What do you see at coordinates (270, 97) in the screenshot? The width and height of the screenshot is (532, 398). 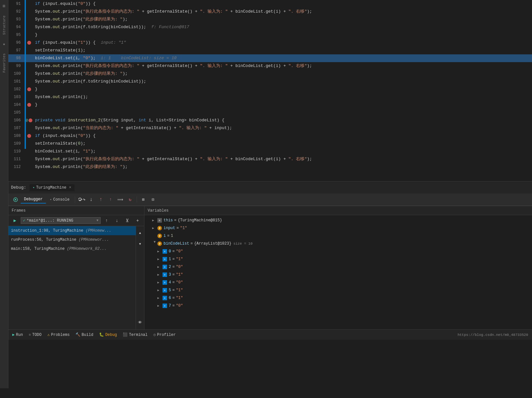 I see `code-line-103: 103 System.out.println();` at bounding box center [270, 97].